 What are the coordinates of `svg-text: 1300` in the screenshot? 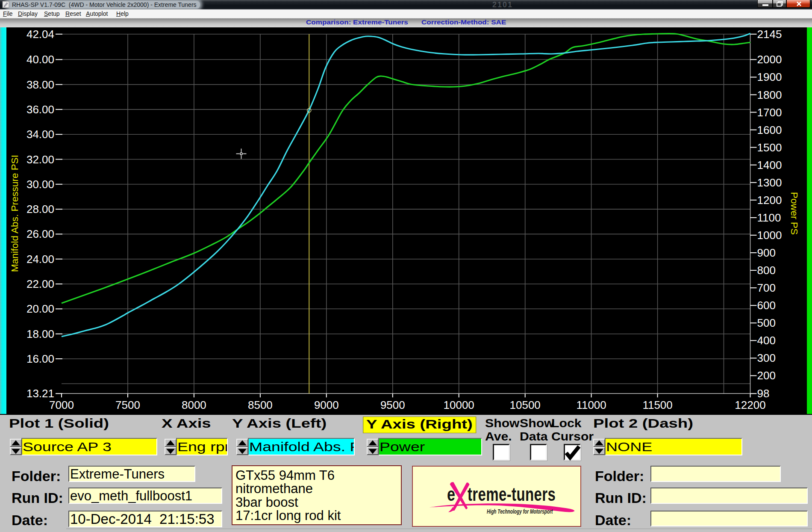 It's located at (770, 183).